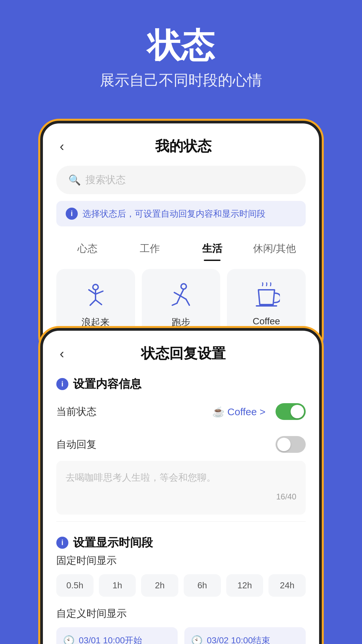 This screenshot has height=644, width=362. What do you see at coordinates (181, 488) in the screenshot?
I see `reply-textarea: 去喝咖啡思考人生啦，等会和您聊。 16/40` at bounding box center [181, 488].